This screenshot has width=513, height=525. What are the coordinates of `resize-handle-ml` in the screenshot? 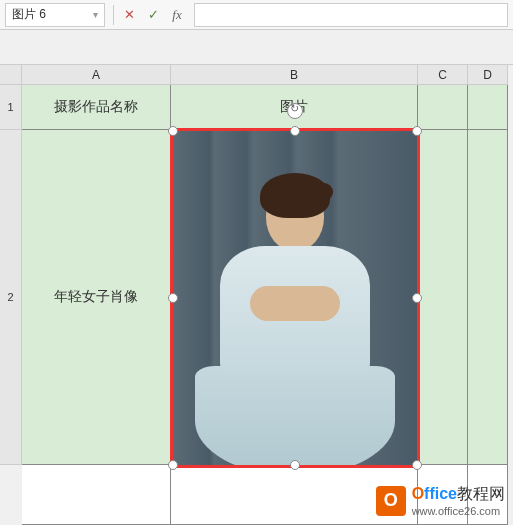 It's located at (173, 298).